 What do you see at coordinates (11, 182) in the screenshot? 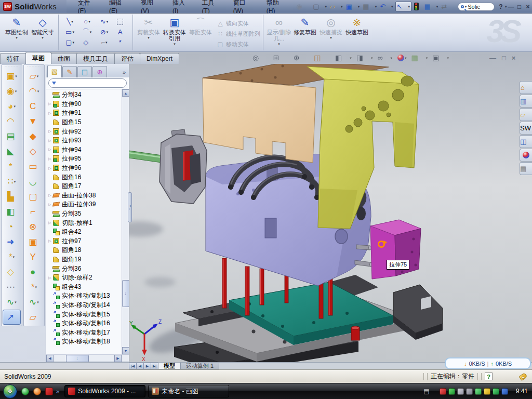
I see `left-toolbar-button: ∷ ▾` at bounding box center [11, 182].